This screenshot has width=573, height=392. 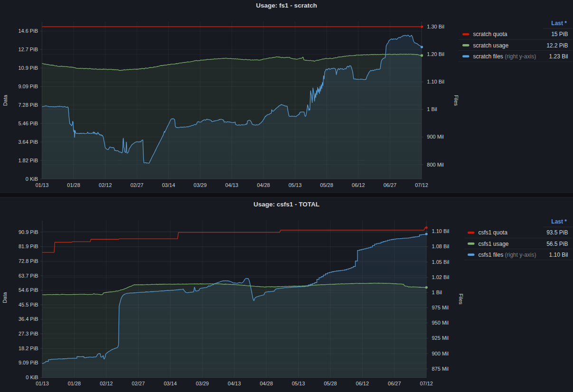 I want to click on svg-text: 54.6 PiB, so click(x=28, y=290).